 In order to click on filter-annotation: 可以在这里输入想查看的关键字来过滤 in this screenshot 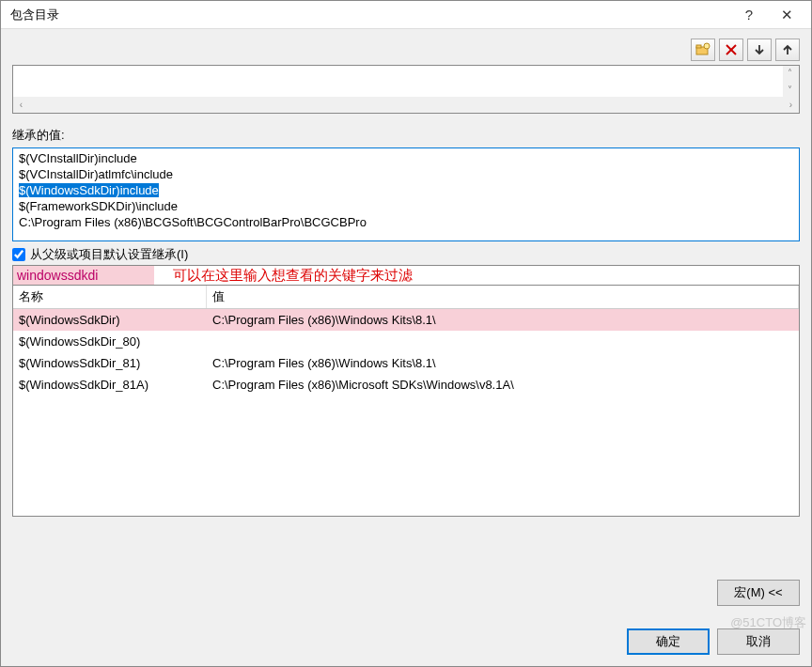, I will do `click(284, 276)`.